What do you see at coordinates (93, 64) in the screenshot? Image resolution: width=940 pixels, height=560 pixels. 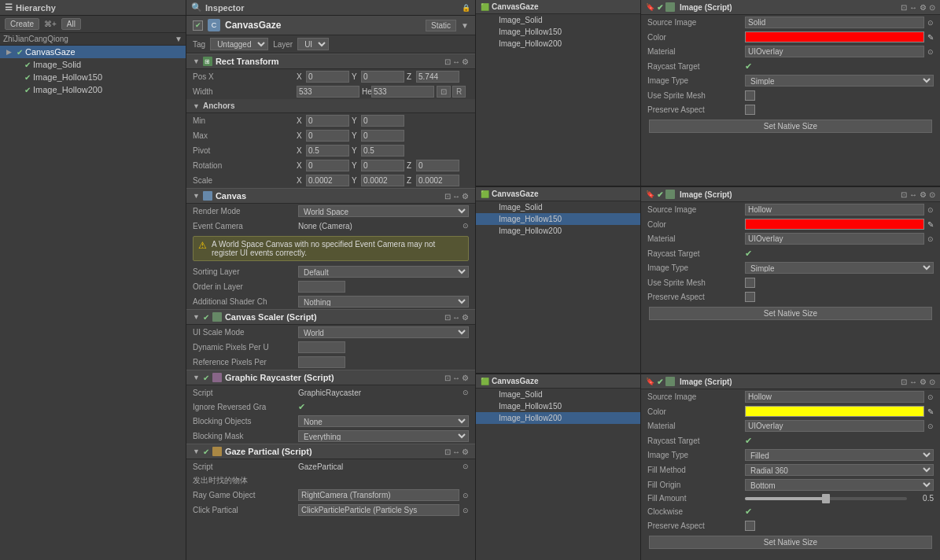 I see `hier-item-image-solid: ✔ Image_Solid` at bounding box center [93, 64].